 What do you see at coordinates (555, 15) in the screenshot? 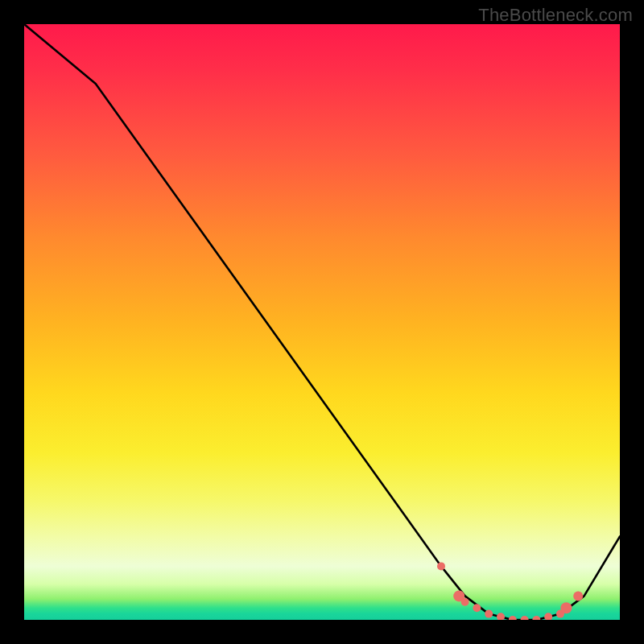
I see `watermark-text: TheBottleneck.com` at bounding box center [555, 15].